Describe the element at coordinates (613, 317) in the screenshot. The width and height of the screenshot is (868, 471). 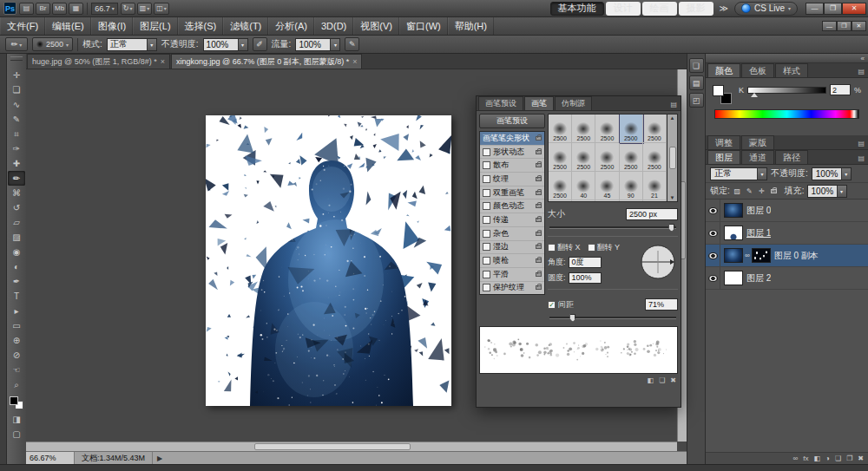
I see `spacing-slider` at that location.